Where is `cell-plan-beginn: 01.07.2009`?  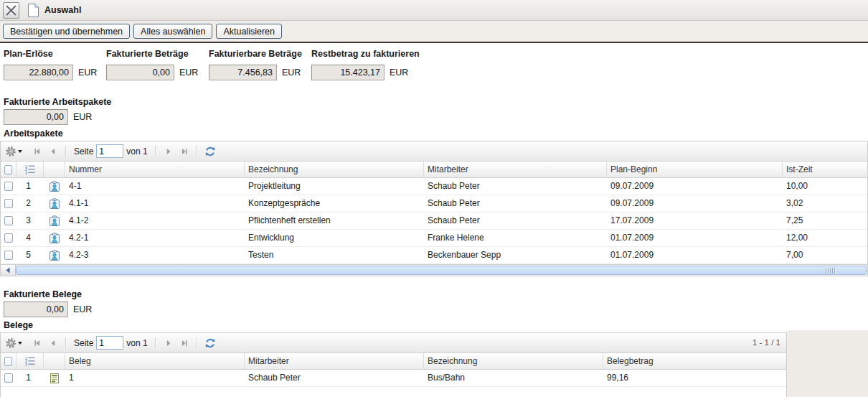
cell-plan-beginn: 01.07.2009 is located at coordinates (694, 256).